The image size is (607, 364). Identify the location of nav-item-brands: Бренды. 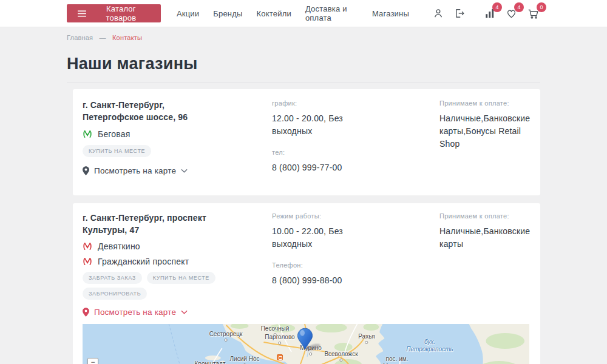
(228, 13).